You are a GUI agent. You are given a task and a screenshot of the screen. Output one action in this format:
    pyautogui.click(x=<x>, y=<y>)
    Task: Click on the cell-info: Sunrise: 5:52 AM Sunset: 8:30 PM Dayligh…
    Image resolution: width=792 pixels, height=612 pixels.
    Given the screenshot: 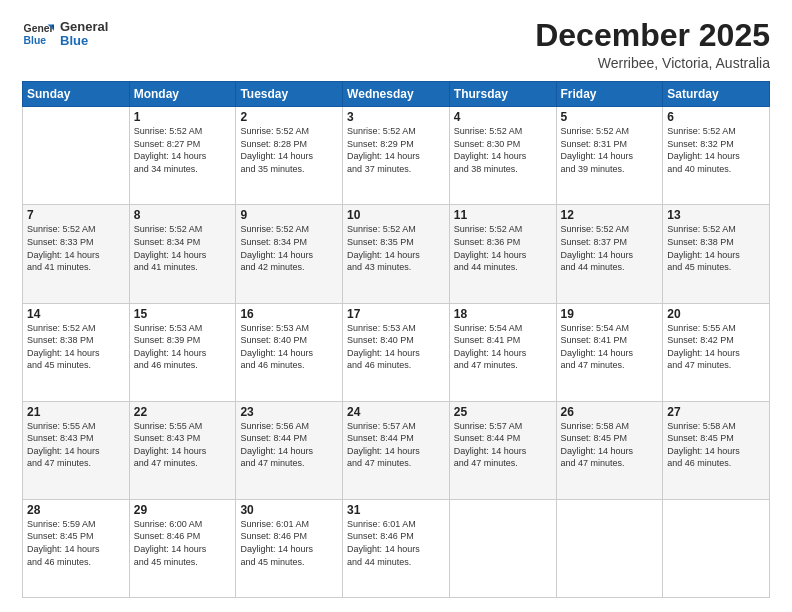 What is the action you would take?
    pyautogui.click(x=503, y=150)
    